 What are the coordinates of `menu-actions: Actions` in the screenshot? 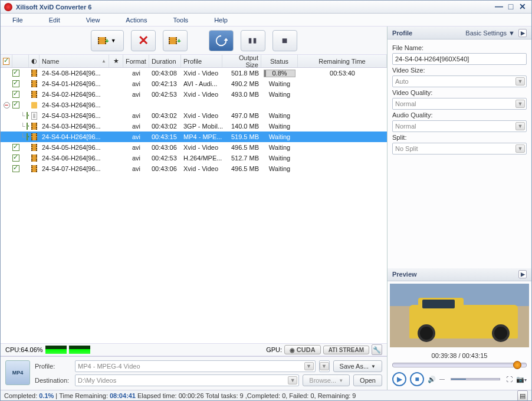 It's located at (136, 20).